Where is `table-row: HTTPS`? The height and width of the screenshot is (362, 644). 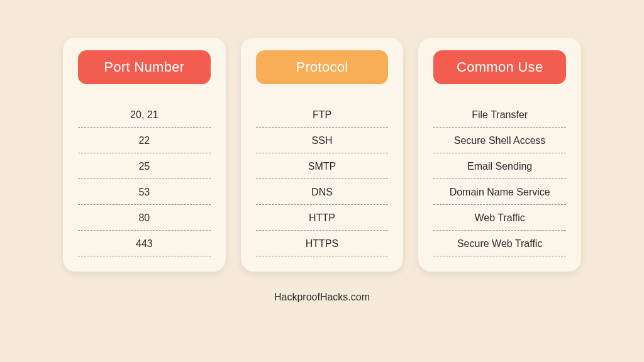 table-row: HTTPS is located at coordinates (322, 244).